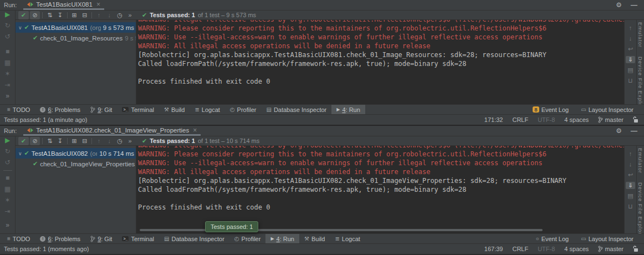 The image size is (644, 255). What do you see at coordinates (75, 38) in the screenshot?
I see `test-case-row: ✔ check_01_Image_Resources 9 s 573 ms` at bounding box center [75, 38].